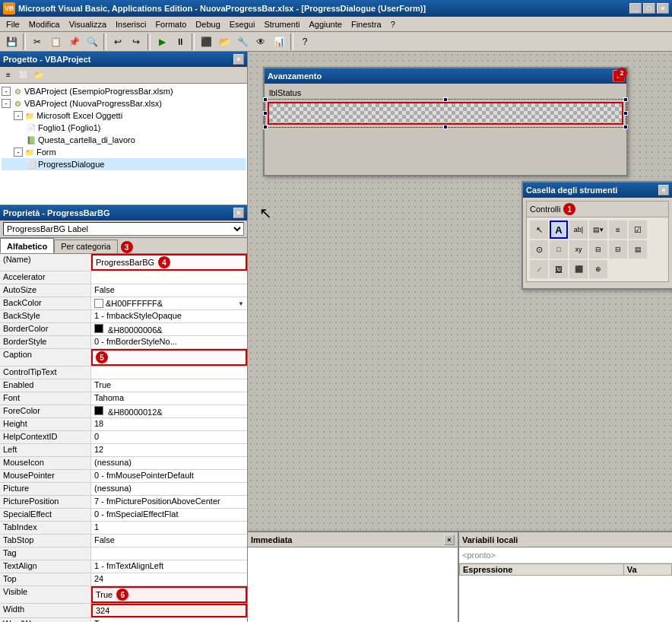 This screenshot has width=672, height=622. What do you see at coordinates (88, 24) in the screenshot?
I see `menu-visualizza: Visualizza` at bounding box center [88, 24].